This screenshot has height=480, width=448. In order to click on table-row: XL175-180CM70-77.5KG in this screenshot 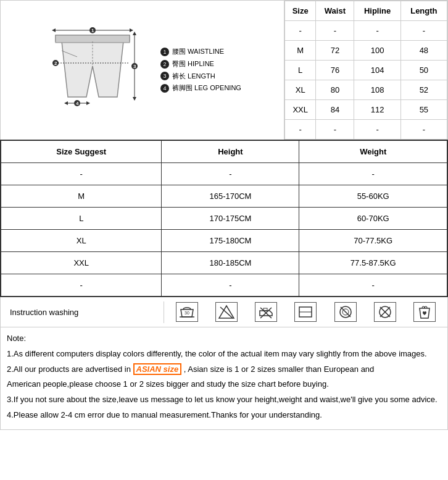, I will do `click(225, 241)`.